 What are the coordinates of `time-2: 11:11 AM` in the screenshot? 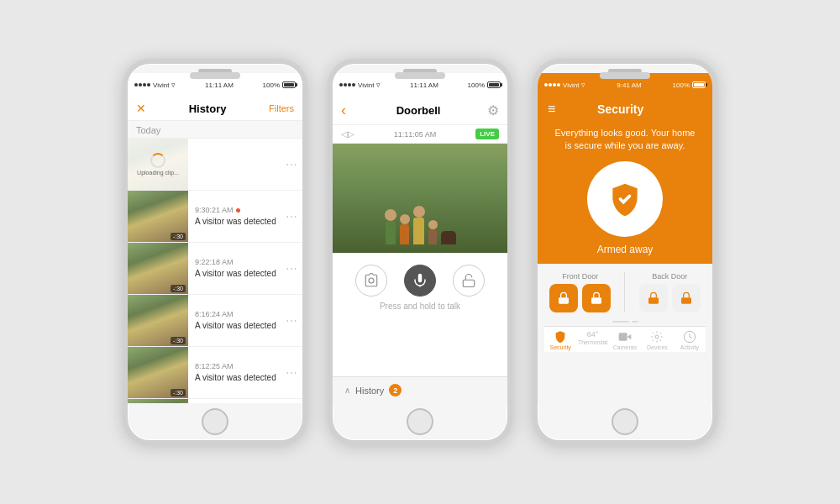 It's located at (423, 86).